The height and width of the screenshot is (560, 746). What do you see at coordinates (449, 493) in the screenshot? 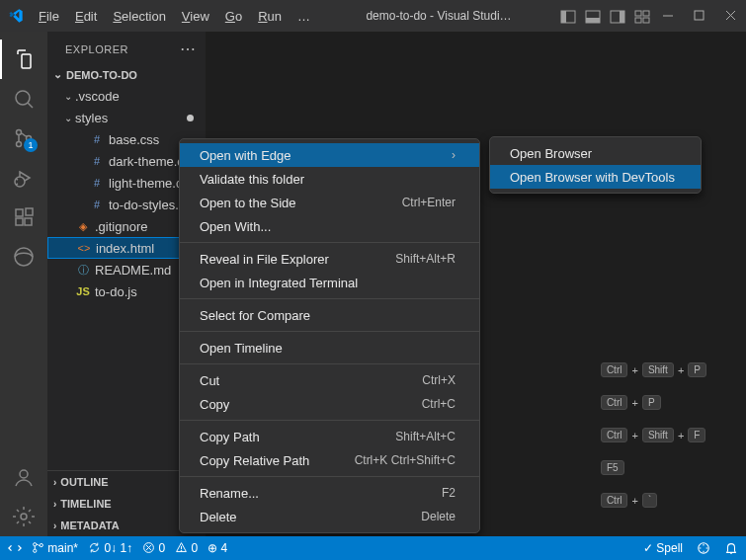
I see `shortcut-label: F2` at bounding box center [449, 493].